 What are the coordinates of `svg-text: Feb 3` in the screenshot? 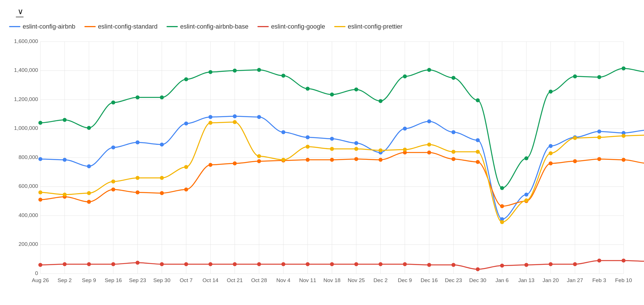 It's located at (599, 280).